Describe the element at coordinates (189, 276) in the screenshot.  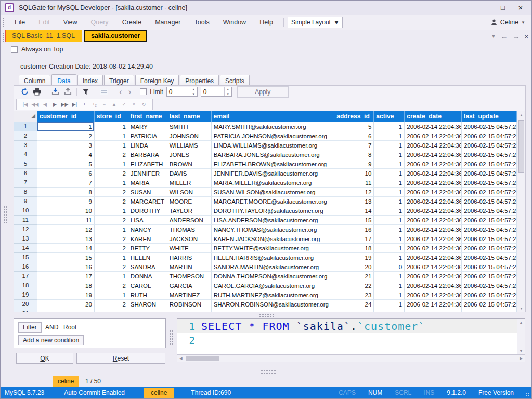
I see `cell-last_name: THOMPSON` at that location.